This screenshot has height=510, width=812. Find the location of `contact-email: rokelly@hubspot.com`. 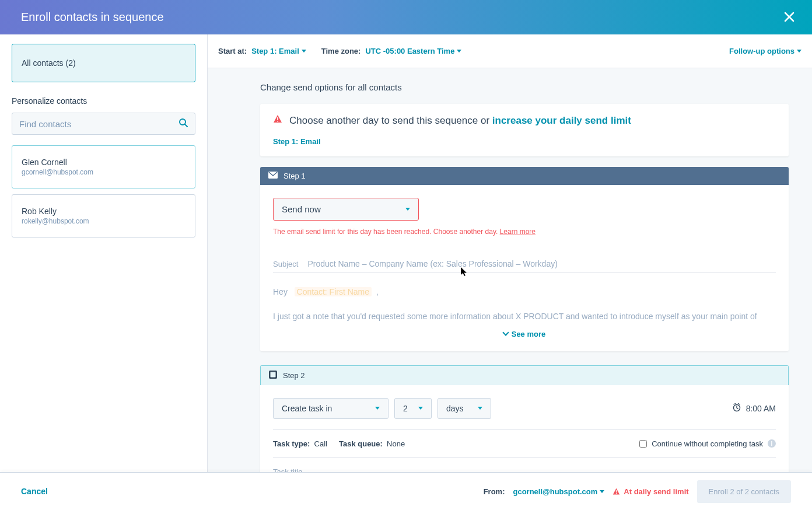

contact-email: rokelly@hubspot.com is located at coordinates (104, 221).